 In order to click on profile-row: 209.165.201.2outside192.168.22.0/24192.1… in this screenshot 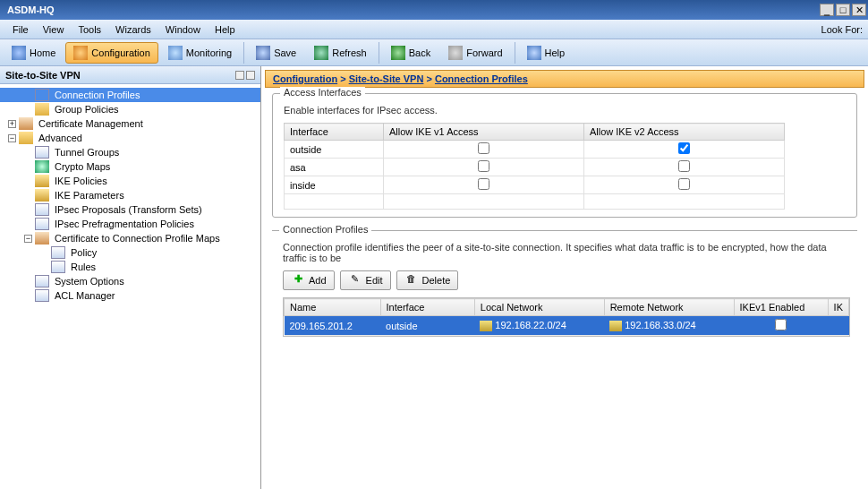, I will do `click(567, 326)`.